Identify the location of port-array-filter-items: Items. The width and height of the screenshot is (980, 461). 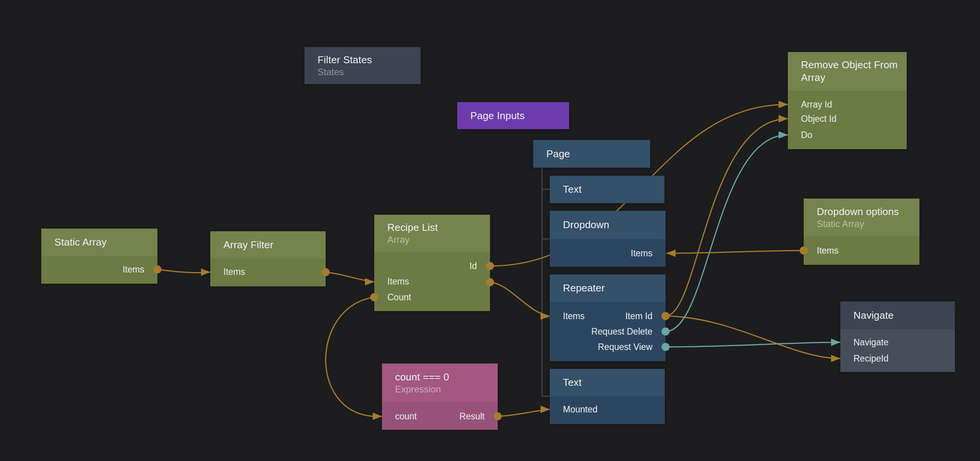
(234, 272).